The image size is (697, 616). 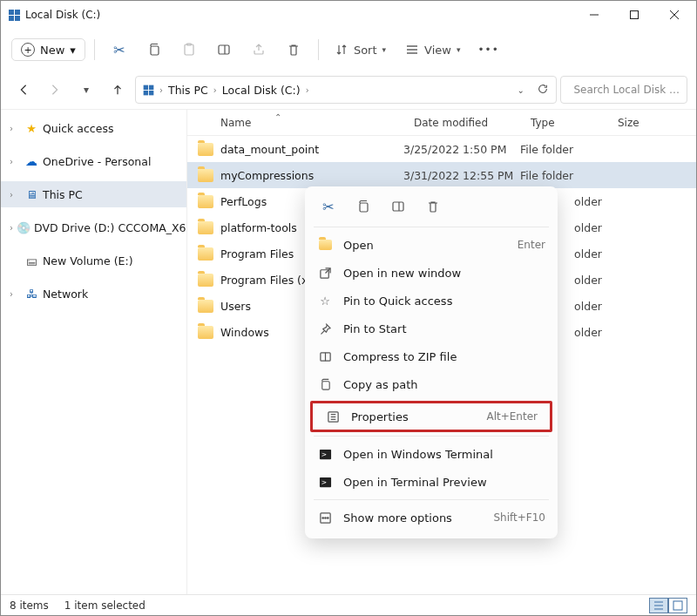 I want to click on file-row: data_mount_point 3/25/2022 1:50 PM File …, so click(x=442, y=149).